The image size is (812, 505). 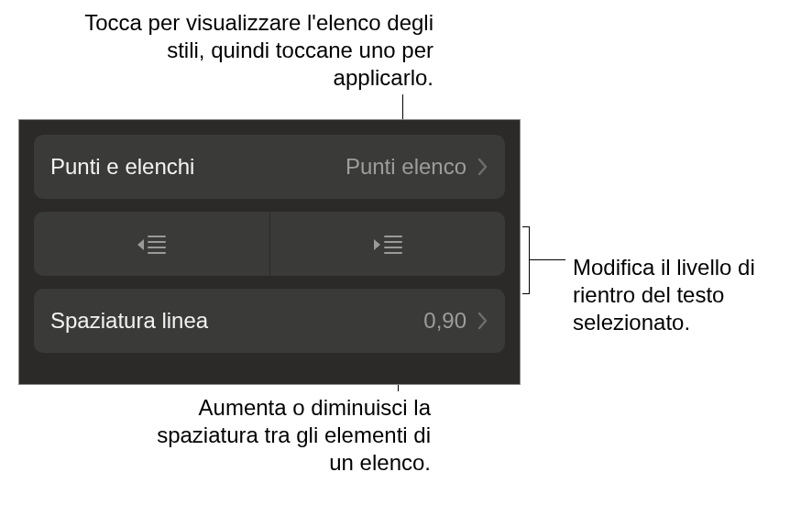 I want to click on callout-leader-line, so click(x=547, y=260).